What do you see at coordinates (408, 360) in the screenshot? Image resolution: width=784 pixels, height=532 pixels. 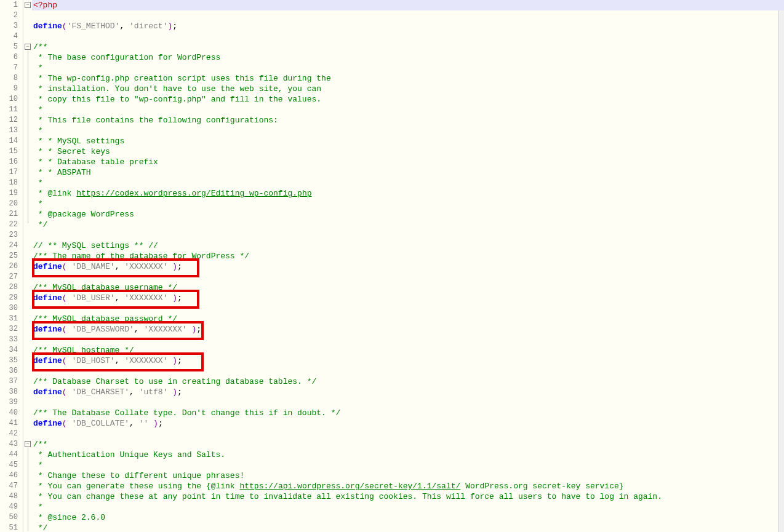 I see `code-line: define( 'DB_HOST', 'XXXXXXX' );` at bounding box center [408, 360].